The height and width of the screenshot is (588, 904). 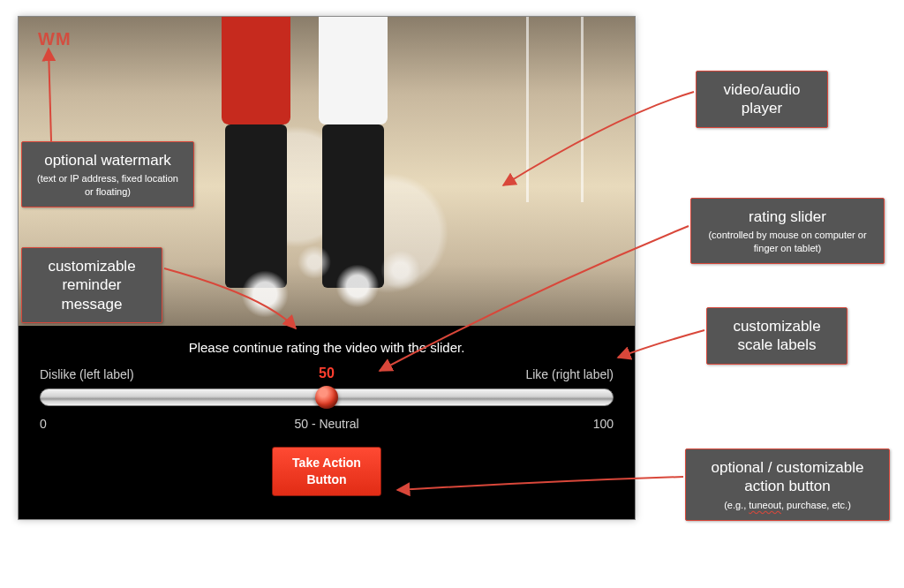 What do you see at coordinates (787, 242) in the screenshot?
I see `callout-sub: (controlled by mouse on computer or fing…` at bounding box center [787, 242].